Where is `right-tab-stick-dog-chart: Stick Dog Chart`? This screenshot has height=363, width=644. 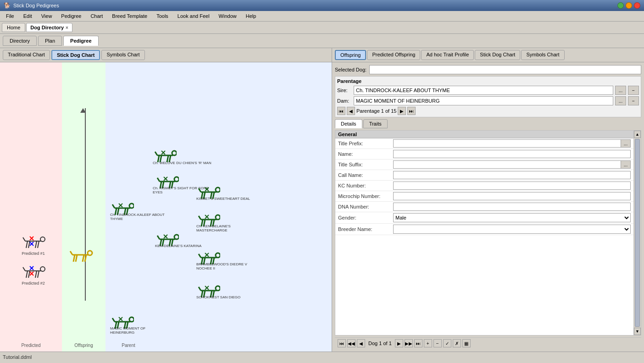 right-tab-stick-dog-chart: Stick Dog Chart is located at coordinates (497, 55).